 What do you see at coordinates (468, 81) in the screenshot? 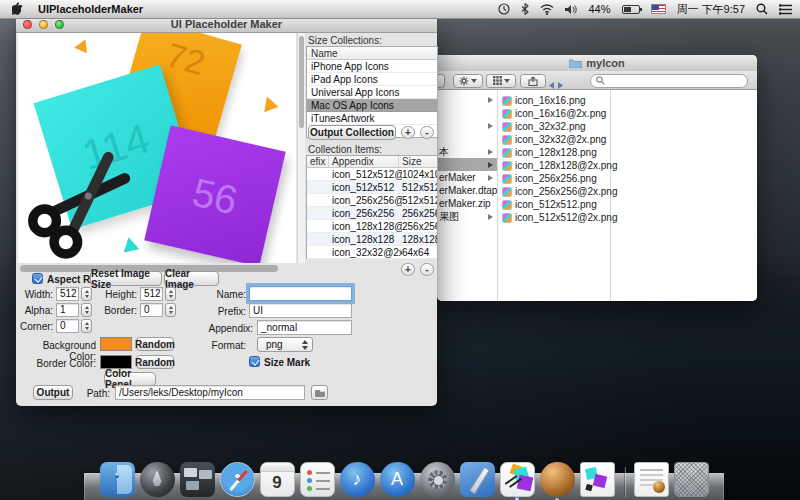
I see `action-gear-button` at bounding box center [468, 81].